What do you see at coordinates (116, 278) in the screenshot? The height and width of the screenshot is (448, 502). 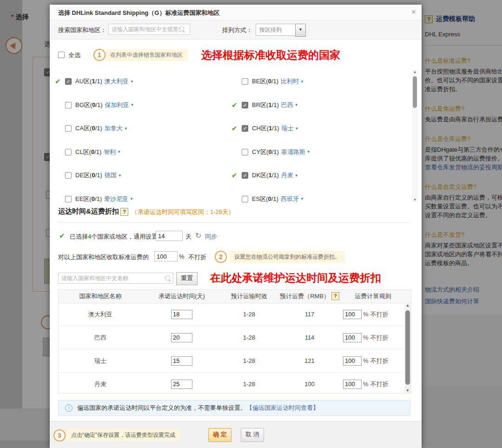 I see `filter-country-input` at bounding box center [116, 278].